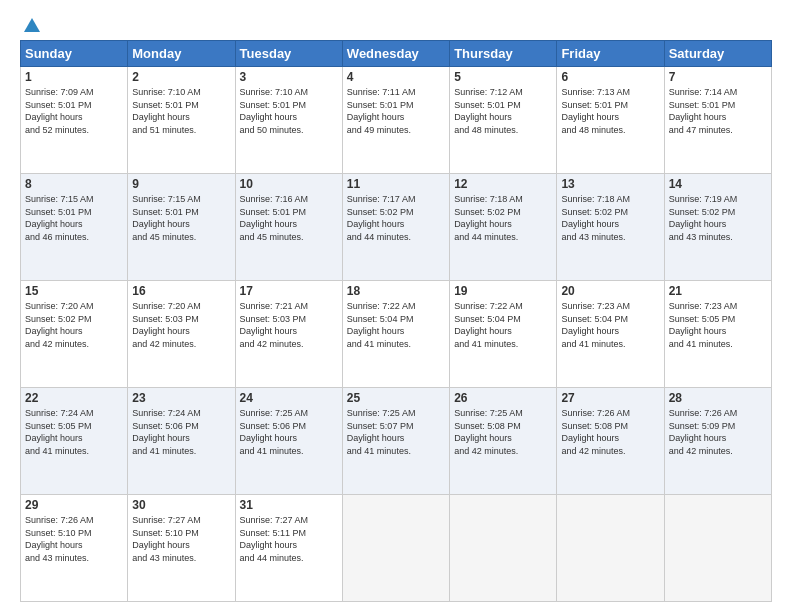  I want to click on calendar-cell: 16Sunrise: 7:20 AMSunset: 5:03 PMDayligh…, so click(182, 334).